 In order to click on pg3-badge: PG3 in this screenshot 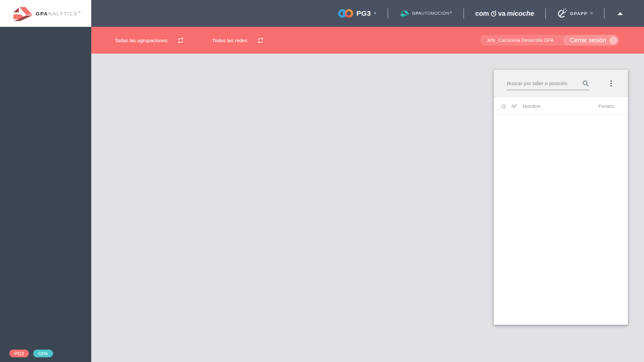, I will do `click(19, 353)`.